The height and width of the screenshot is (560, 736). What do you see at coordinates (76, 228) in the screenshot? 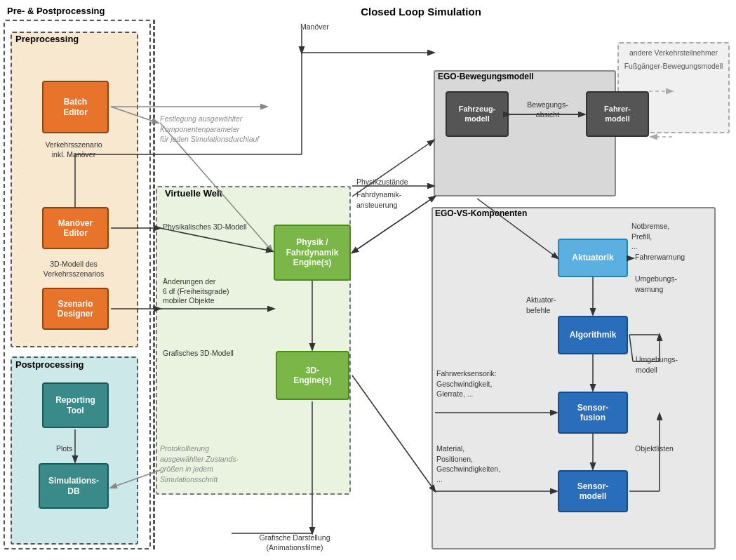
I see `manoever-editor-box: Manöver Editor` at bounding box center [76, 228].